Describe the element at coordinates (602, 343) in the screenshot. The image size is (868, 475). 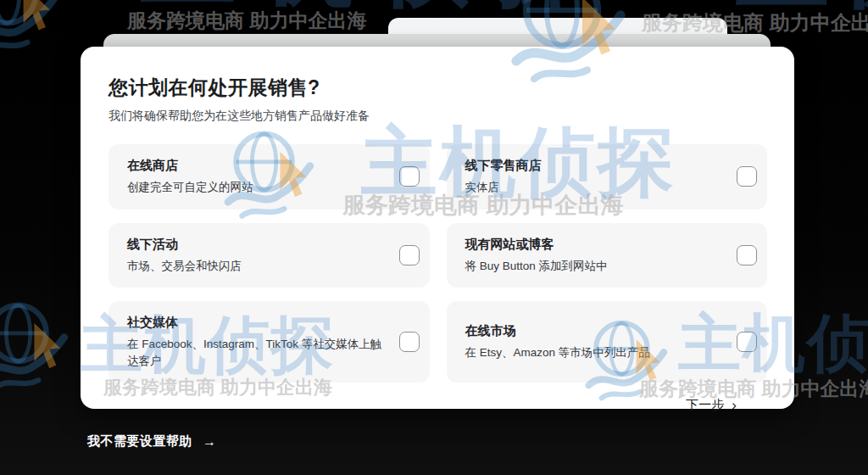
I see `option-texts: 在线市场 在 Etsy、Amazon 等市场中列出产品` at that location.